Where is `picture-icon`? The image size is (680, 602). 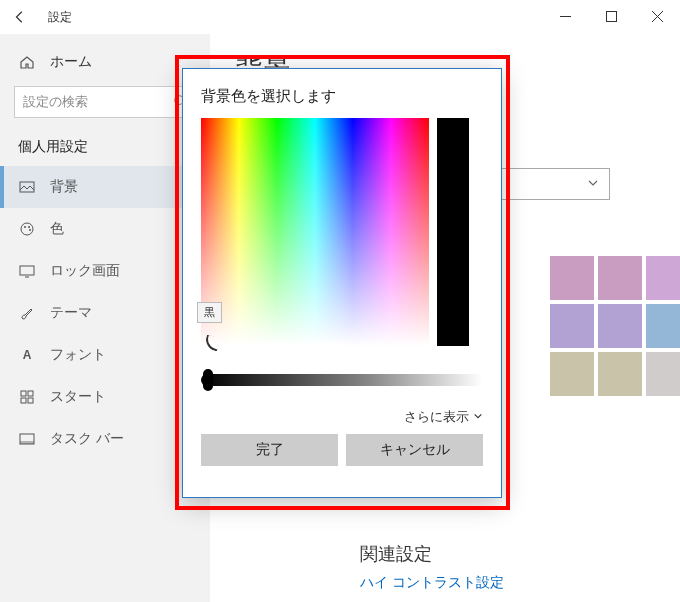
picture-icon is located at coordinates (27, 187).